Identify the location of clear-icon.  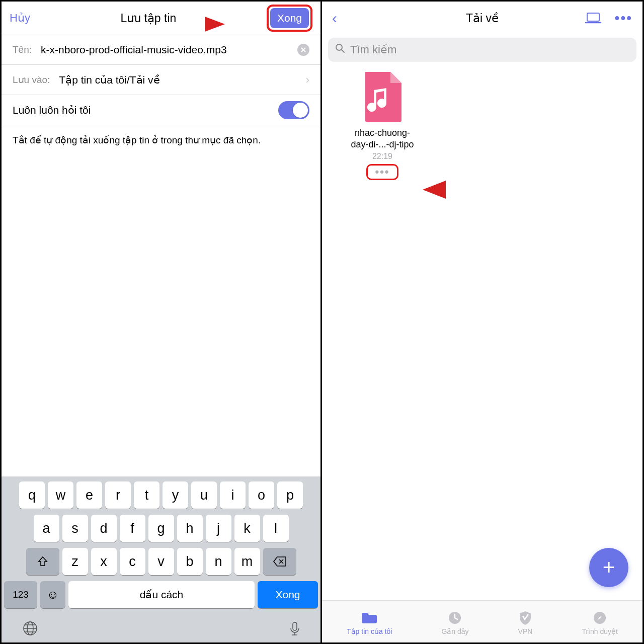
(303, 50).